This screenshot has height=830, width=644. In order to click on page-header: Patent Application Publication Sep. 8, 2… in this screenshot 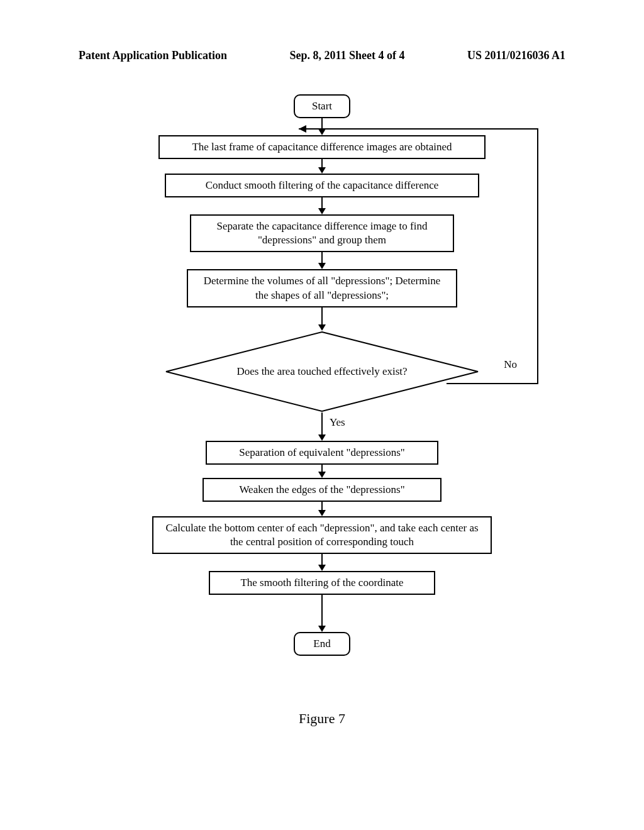, I will do `click(322, 55)`.